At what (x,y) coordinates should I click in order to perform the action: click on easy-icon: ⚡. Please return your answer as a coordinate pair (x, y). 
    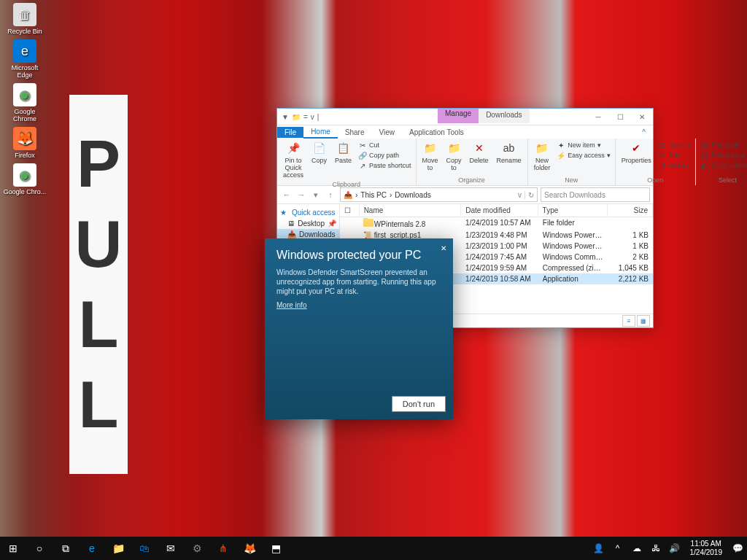
    Looking at the image, I should click on (561, 155).